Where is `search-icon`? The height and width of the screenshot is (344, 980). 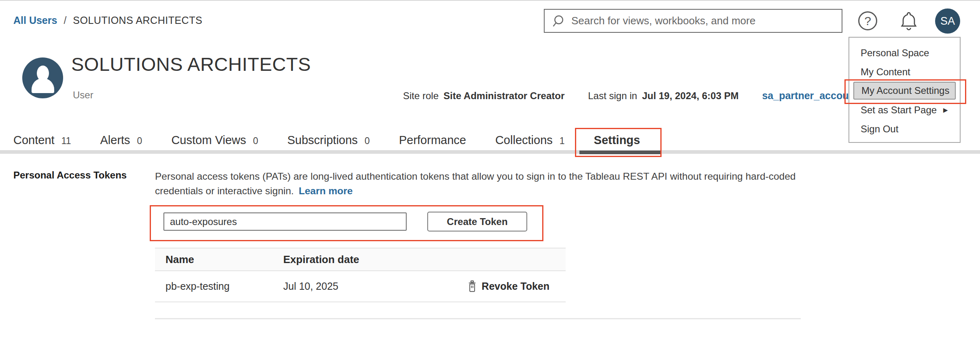
search-icon is located at coordinates (559, 21).